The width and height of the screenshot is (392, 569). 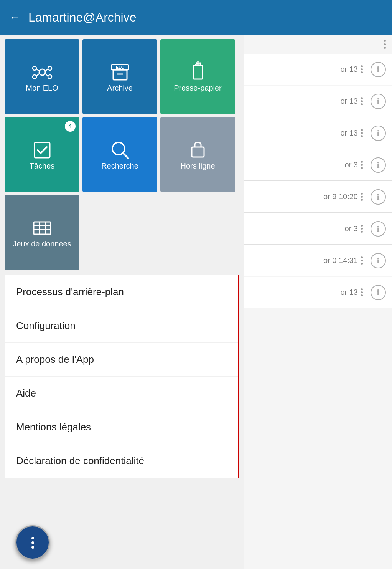 What do you see at coordinates (303, 260) in the screenshot?
I see `list-item-info: or 0 14:31` at bounding box center [303, 260].